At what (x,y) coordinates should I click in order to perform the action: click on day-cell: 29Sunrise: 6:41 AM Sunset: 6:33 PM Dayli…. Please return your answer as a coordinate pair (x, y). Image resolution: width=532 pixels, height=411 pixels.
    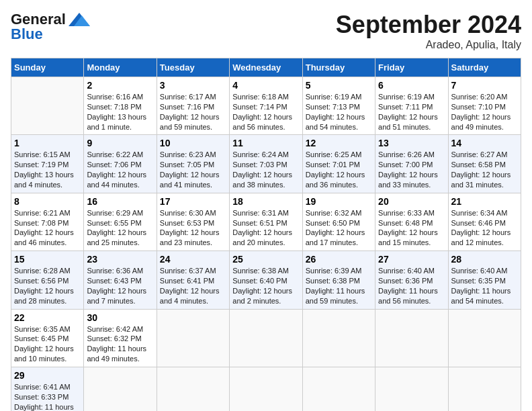
    Looking at the image, I should click on (48, 389).